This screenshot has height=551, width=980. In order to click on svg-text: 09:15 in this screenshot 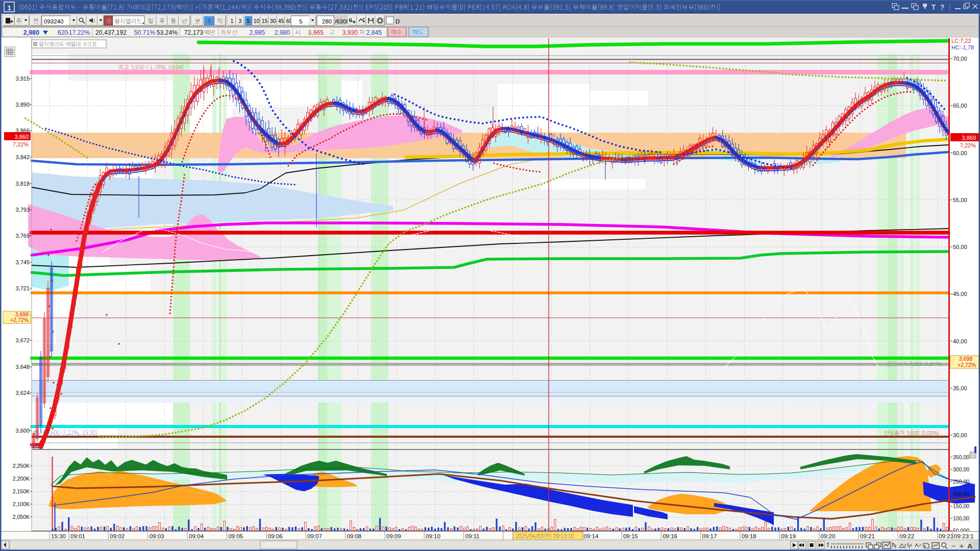, I will do `click(631, 536)`.